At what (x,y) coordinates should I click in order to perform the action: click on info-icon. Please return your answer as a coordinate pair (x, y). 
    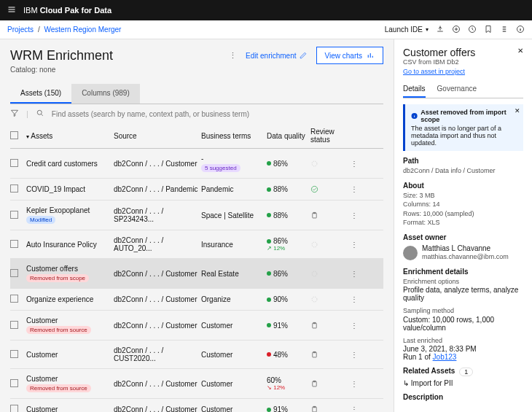
    Looking at the image, I should click on (520, 30).